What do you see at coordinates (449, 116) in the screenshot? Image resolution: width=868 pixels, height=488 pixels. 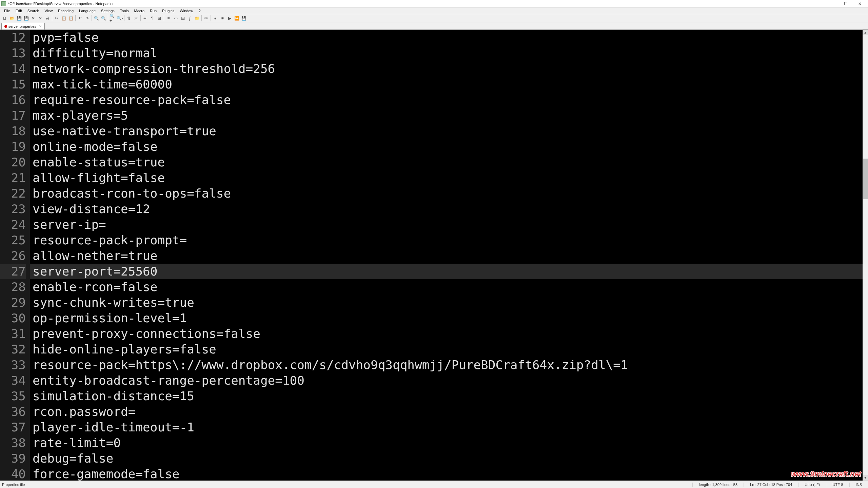 I see `code-line: max-players=5` at bounding box center [449, 116].